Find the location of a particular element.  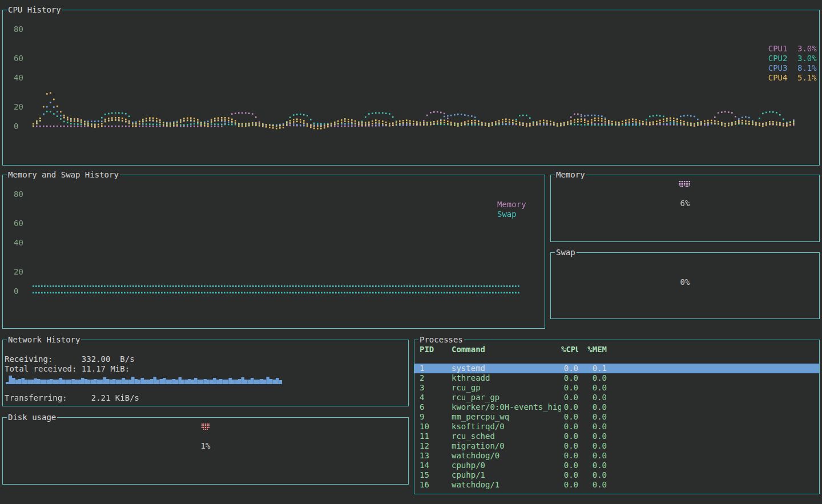

memory-gauge-dots is located at coordinates (685, 185).